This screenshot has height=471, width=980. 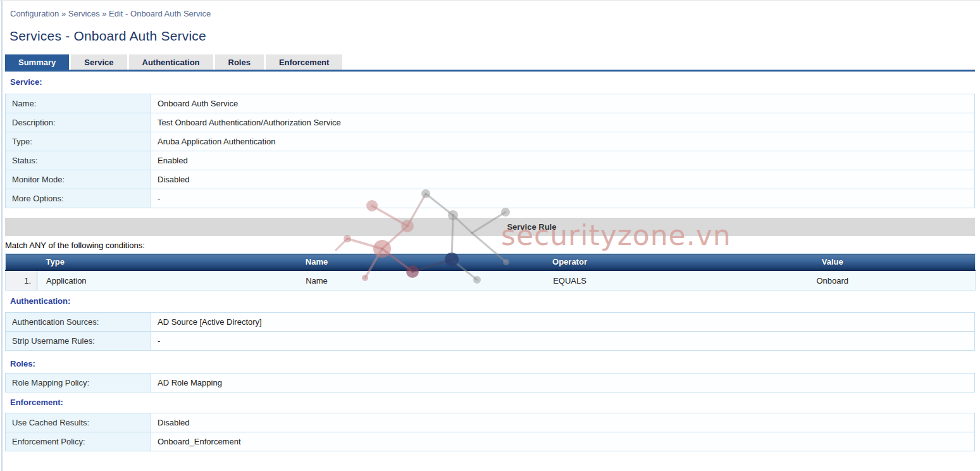 What do you see at coordinates (490, 272) in the screenshot?
I see `service-rule-conditions-table: Type Name Operator Value 1. Application …` at bounding box center [490, 272].